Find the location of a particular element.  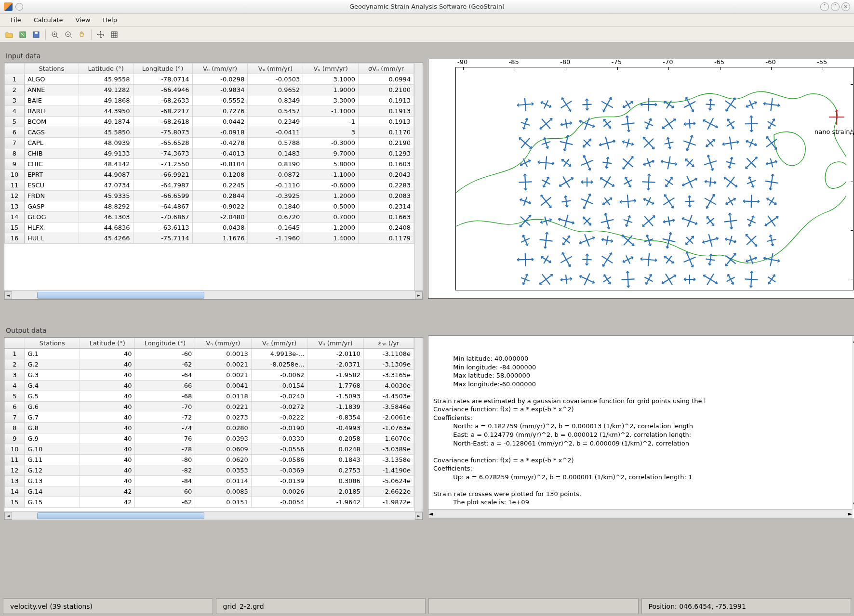

table-row: 16HULL45.4266-75.71141.1676-1.19601.4000… is located at coordinates (209, 238).